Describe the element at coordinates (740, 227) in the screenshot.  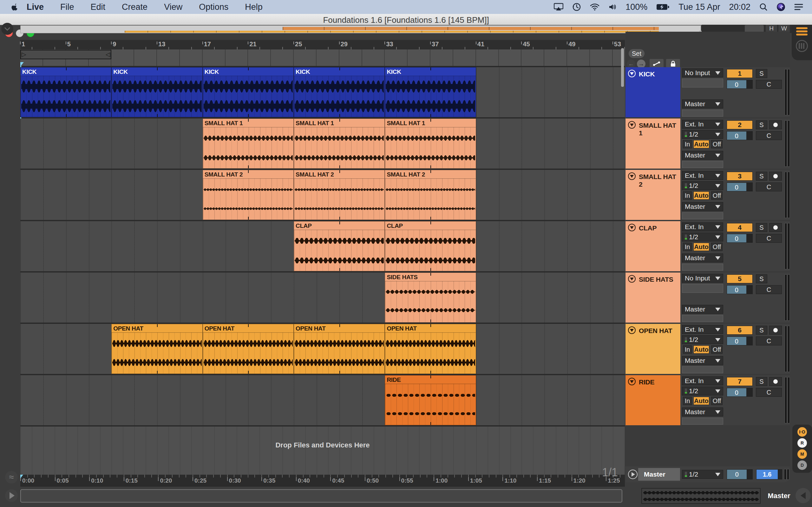
I see `track-activator: 4` at that location.